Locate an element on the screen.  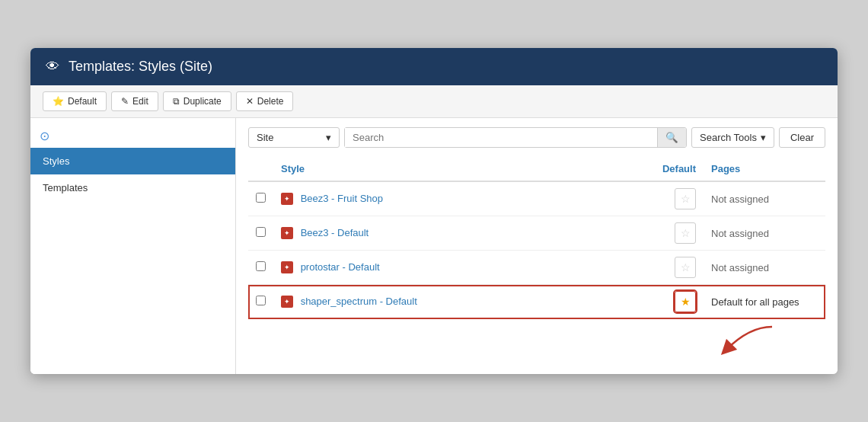
default-button: ⭐ Default is located at coordinates (75, 101).